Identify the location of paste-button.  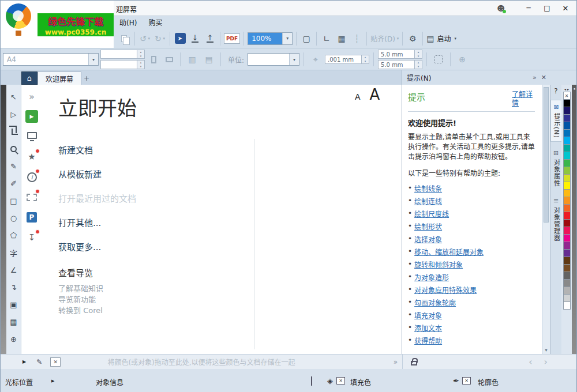
(125, 39).